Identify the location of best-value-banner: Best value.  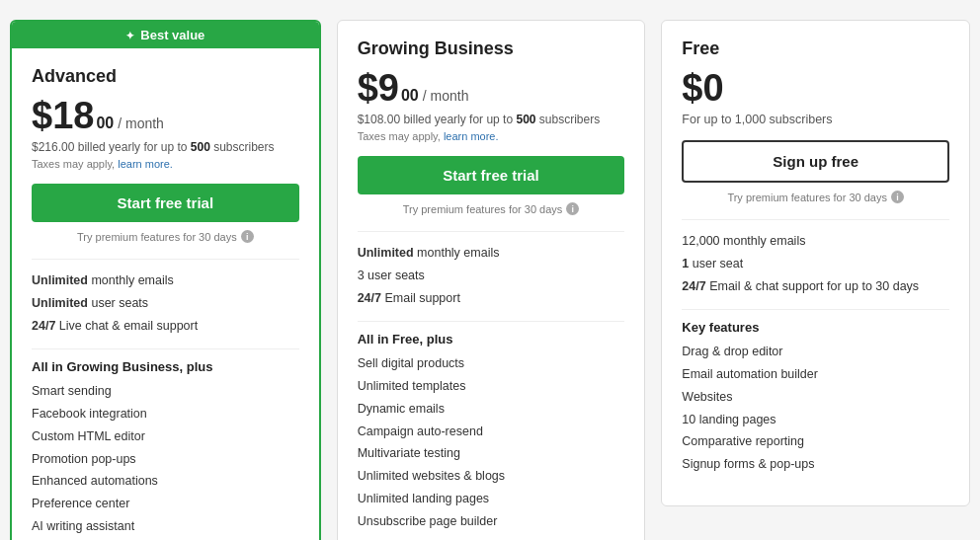
(166, 36).